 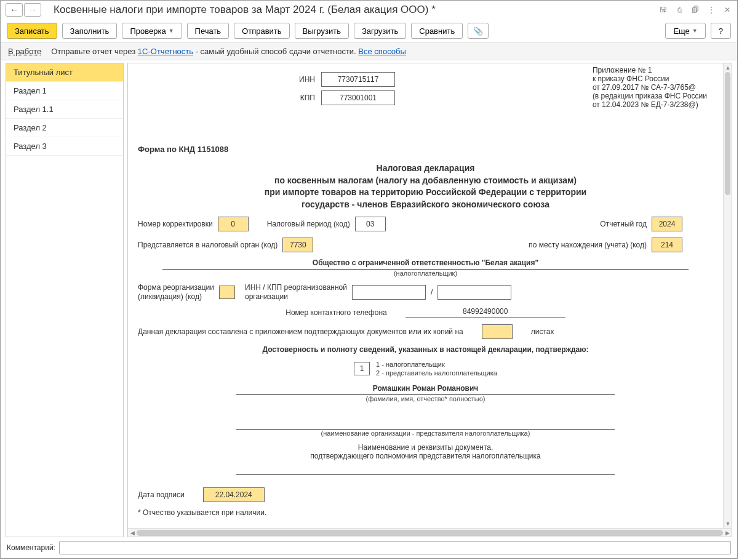 What do you see at coordinates (381, 52) in the screenshot?
I see `link-all-methods: Все способы` at bounding box center [381, 52].